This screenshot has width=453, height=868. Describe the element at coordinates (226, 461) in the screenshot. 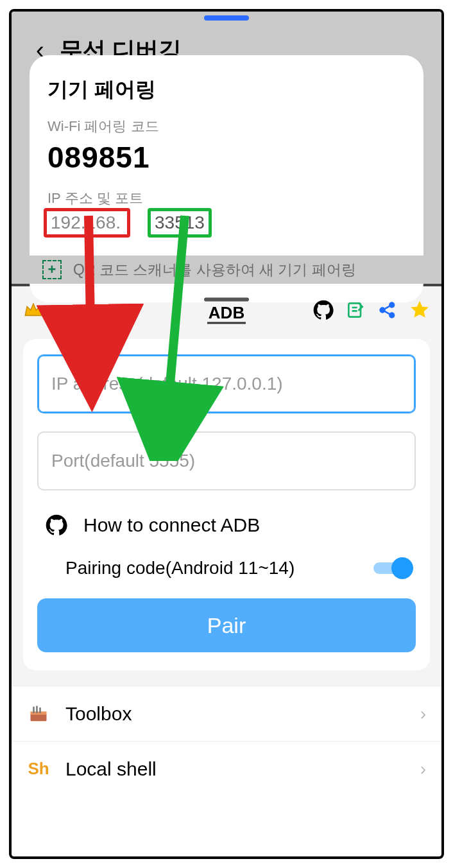

I see `port-input` at that location.